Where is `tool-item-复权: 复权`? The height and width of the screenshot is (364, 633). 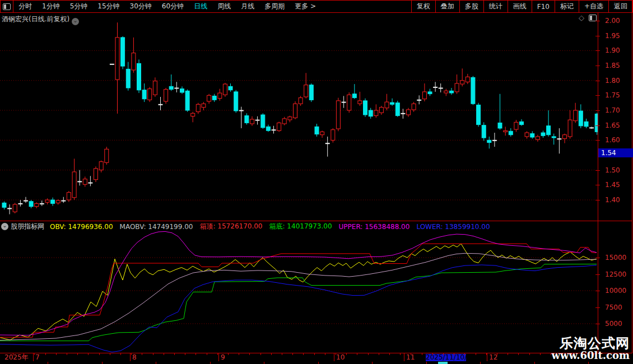
tool-item-复权: 复权 is located at coordinates (423, 7).